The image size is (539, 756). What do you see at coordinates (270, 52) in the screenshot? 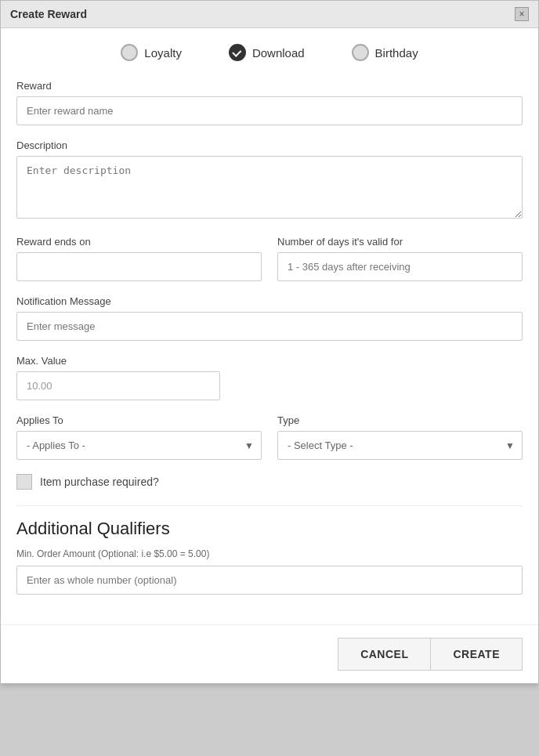
I see `tab-row: Loyalty Download Birthday` at bounding box center [270, 52].